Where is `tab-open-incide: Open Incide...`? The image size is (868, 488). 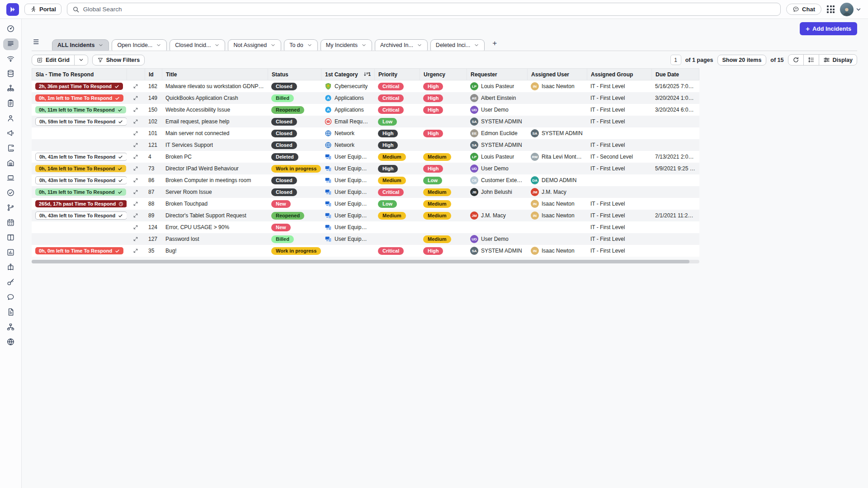
tab-open-incide: Open Incide... is located at coordinates (139, 45).